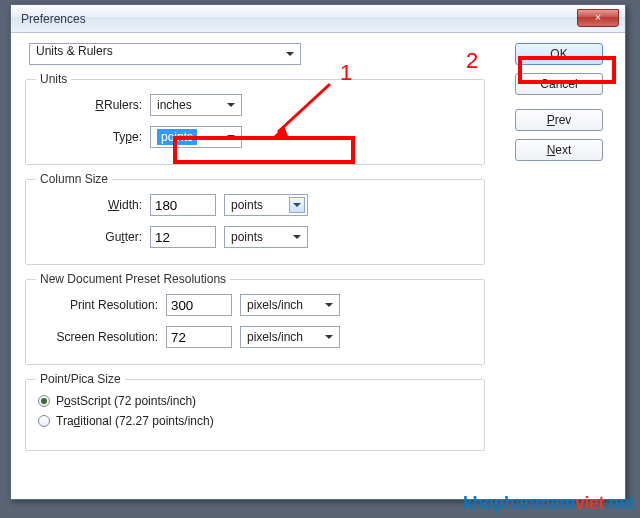 The width and height of the screenshot is (640, 518). What do you see at coordinates (80, 379) in the screenshot?
I see `pointpica-legend: Point/Pica Size` at bounding box center [80, 379].